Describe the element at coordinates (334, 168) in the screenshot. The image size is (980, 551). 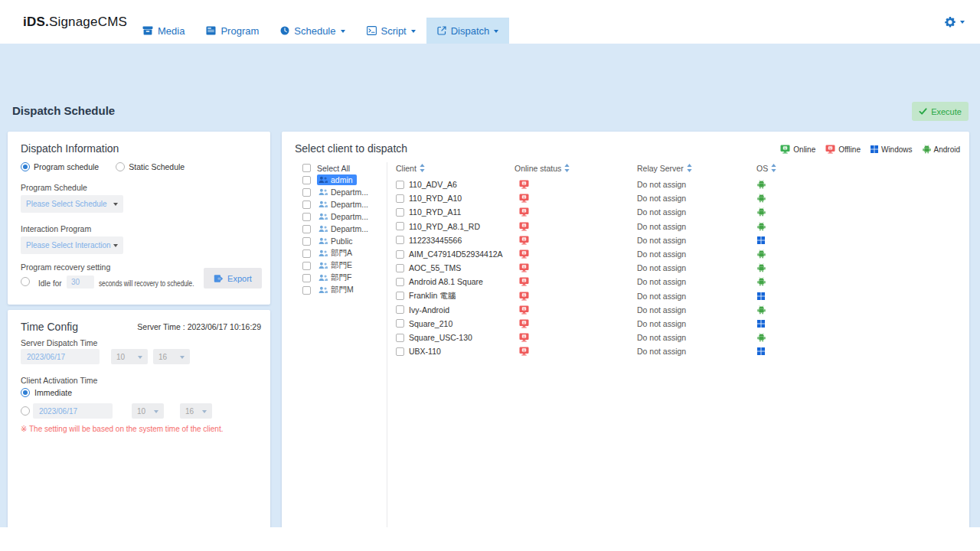
I see `select-all-label: Select All` at that location.